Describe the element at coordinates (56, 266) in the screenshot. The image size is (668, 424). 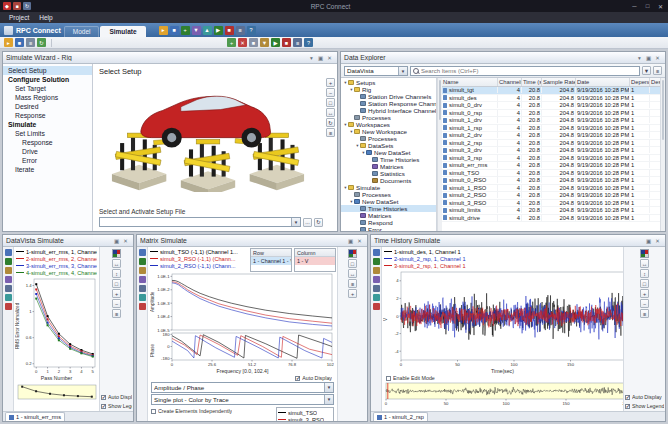
I see `legend-entry: 3-simult_err_rms, 3, Channel 3` at that location.